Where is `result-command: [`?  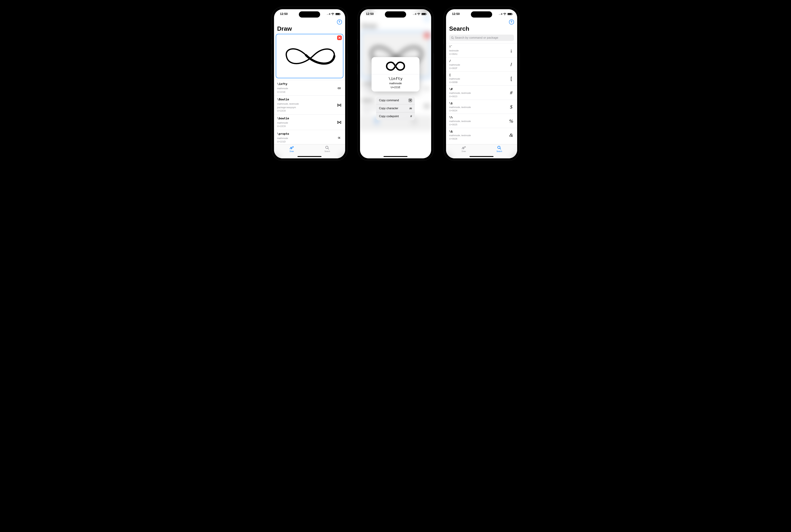 result-command: [ is located at coordinates (455, 75).